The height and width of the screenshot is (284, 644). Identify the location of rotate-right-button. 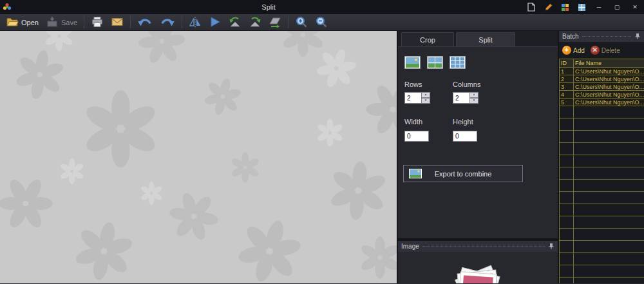
(255, 23).